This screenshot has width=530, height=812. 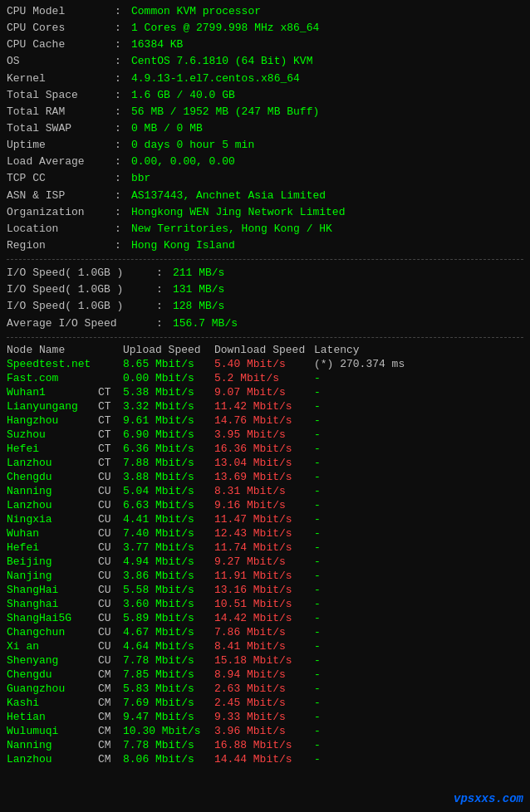 What do you see at coordinates (264, 448) in the screenshot?
I see `download-speed: 16.36 Mbit/s` at bounding box center [264, 448].